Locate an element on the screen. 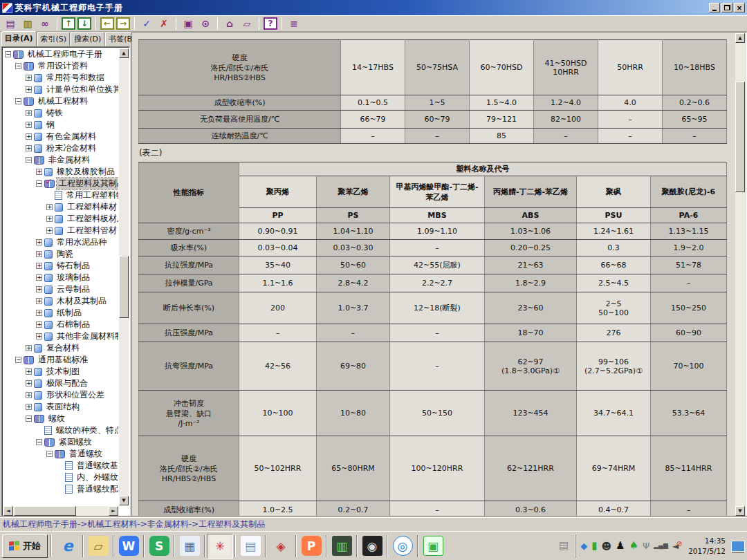 The height and width of the screenshot is (560, 747). scroll-down-icon: ▼ is located at coordinates (124, 501).